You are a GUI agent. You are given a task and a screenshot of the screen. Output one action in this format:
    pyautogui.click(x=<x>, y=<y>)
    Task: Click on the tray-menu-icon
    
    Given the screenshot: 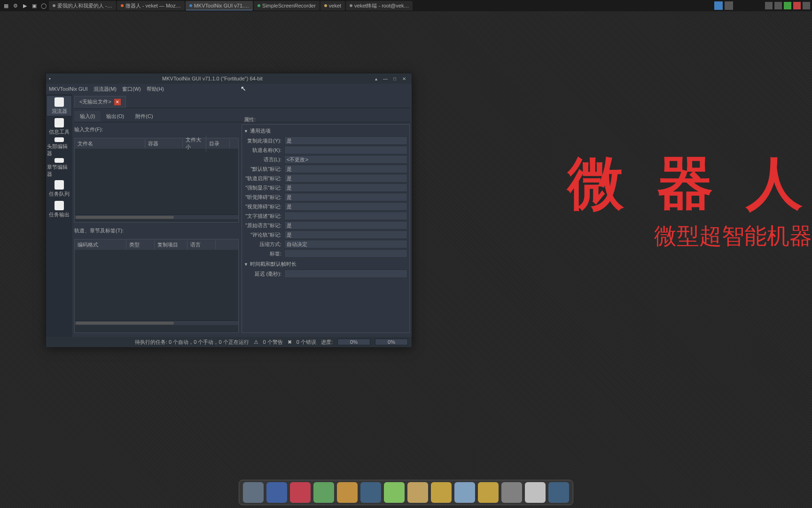 What is the action you would take?
    pyautogui.click(x=806, y=6)
    